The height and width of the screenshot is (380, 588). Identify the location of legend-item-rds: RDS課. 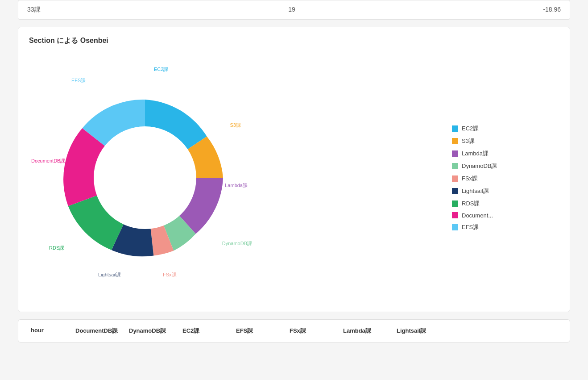
(497, 204).